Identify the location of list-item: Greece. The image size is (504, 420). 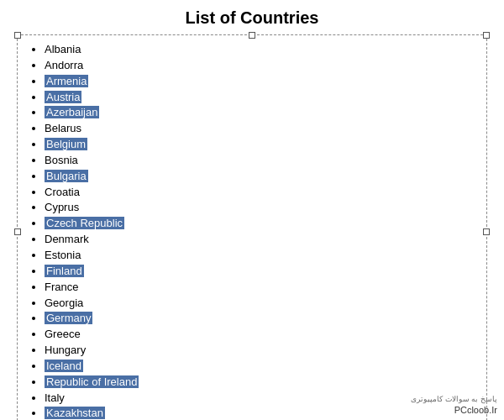
(260, 334).